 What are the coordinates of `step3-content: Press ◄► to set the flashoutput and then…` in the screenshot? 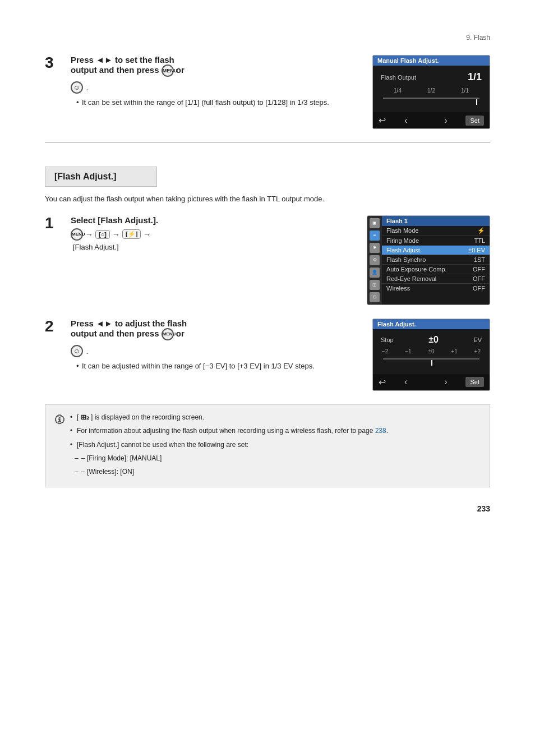 It's located at (216, 82).